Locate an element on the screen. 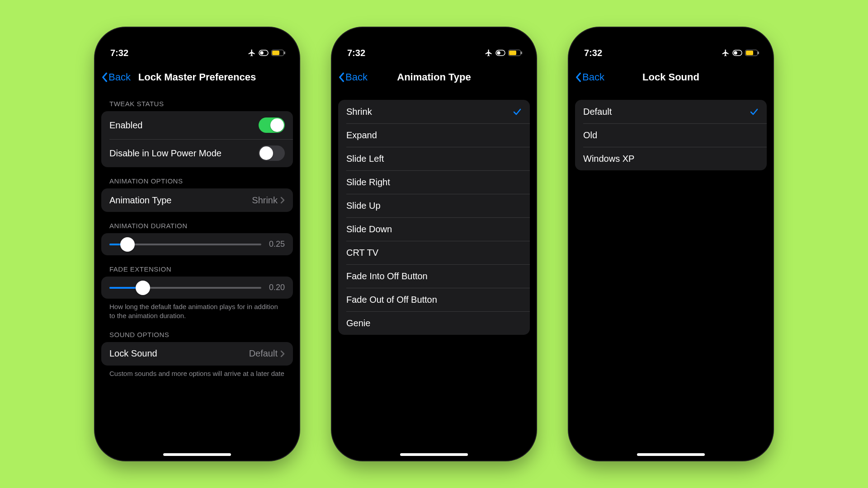  section-header-duration: ANIMATION DURATION is located at coordinates (197, 222).